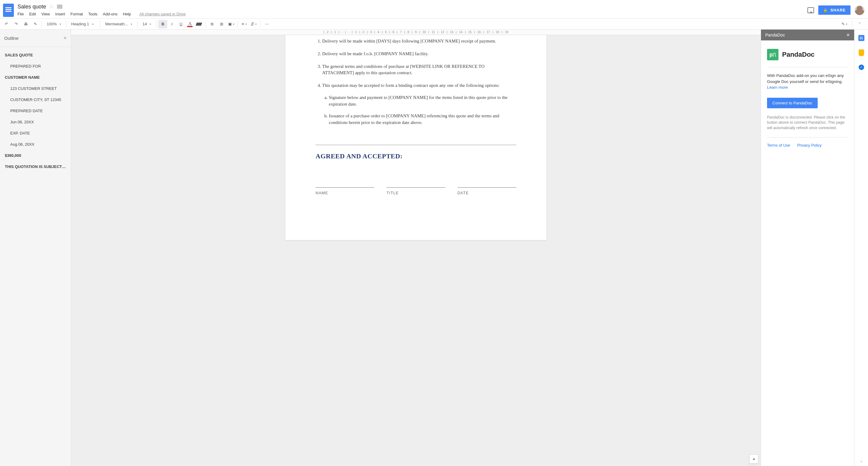 This screenshot has width=868, height=466. What do you see at coordinates (35, 167) in the screenshot?
I see `outline-item: THIS QUOTATION IS SUBJECT…` at bounding box center [35, 167].